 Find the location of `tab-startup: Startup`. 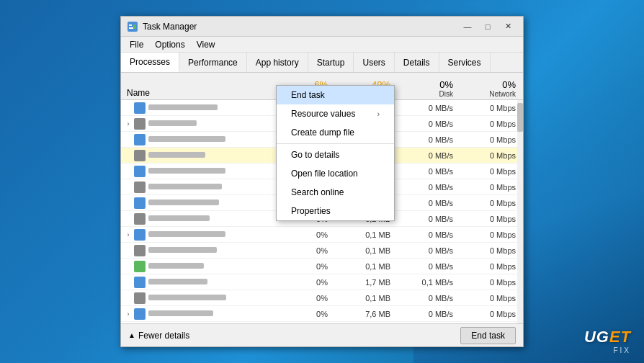

tab-startup: Startup is located at coordinates (331, 62).